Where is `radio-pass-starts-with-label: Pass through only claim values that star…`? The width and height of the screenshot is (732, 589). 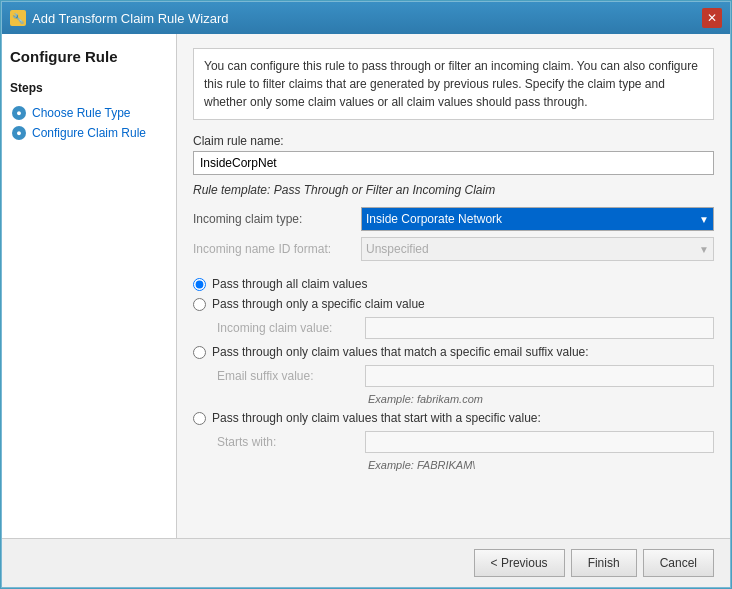 radio-pass-starts-with-label: Pass through only claim values that star… is located at coordinates (376, 418).